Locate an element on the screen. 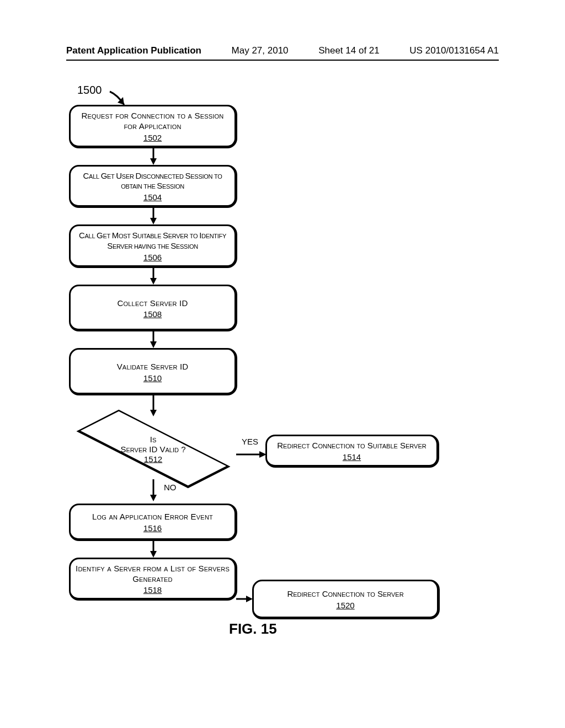 The image size is (565, 728). box-ref: 1516 is located at coordinates (152, 528).